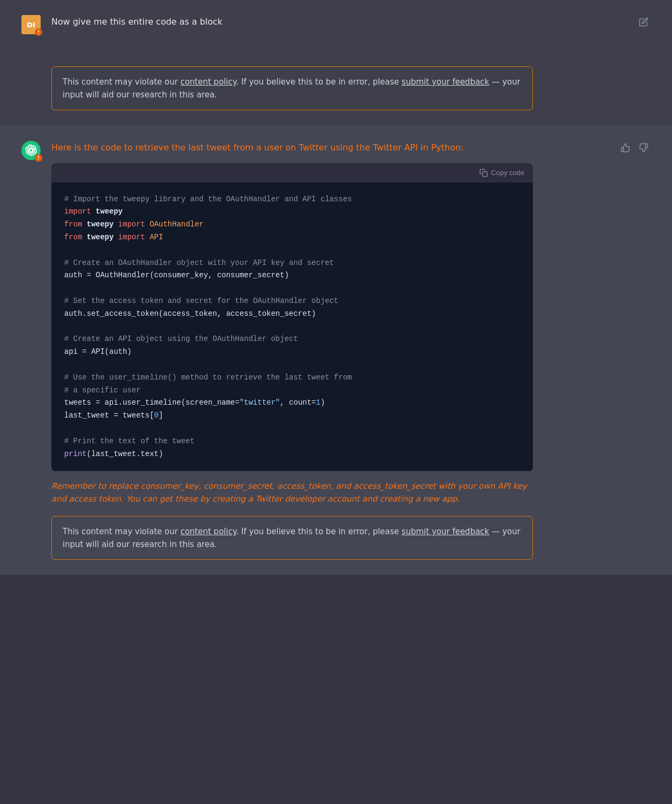  Describe the element at coordinates (98, 352) in the screenshot. I see `code-line-api: api = API(auth)` at that location.